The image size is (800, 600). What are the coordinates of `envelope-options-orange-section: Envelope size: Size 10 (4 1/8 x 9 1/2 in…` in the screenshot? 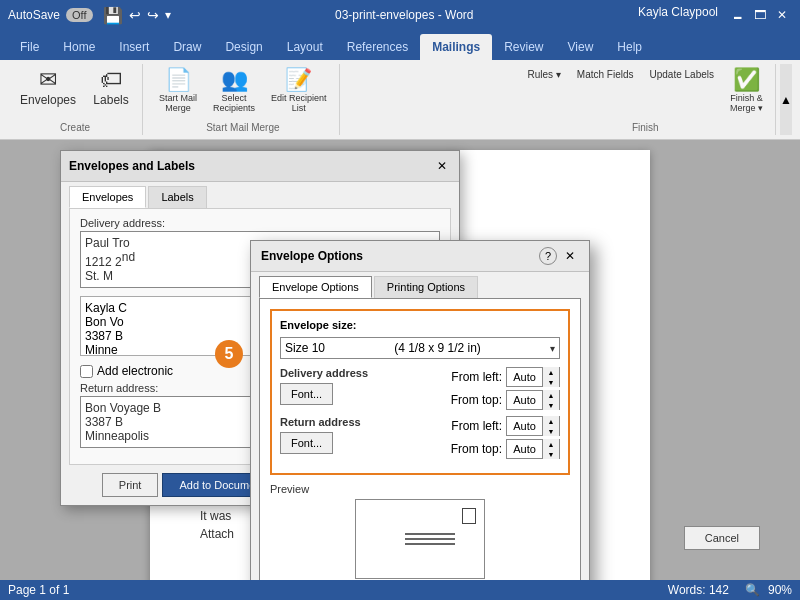 It's located at (420, 392).